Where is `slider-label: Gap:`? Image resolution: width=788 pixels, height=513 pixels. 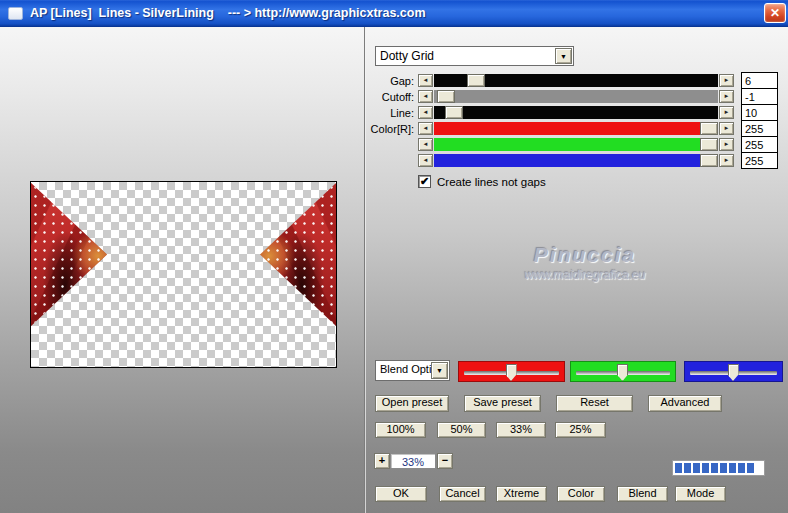 slider-label: Gap: is located at coordinates (387, 81).